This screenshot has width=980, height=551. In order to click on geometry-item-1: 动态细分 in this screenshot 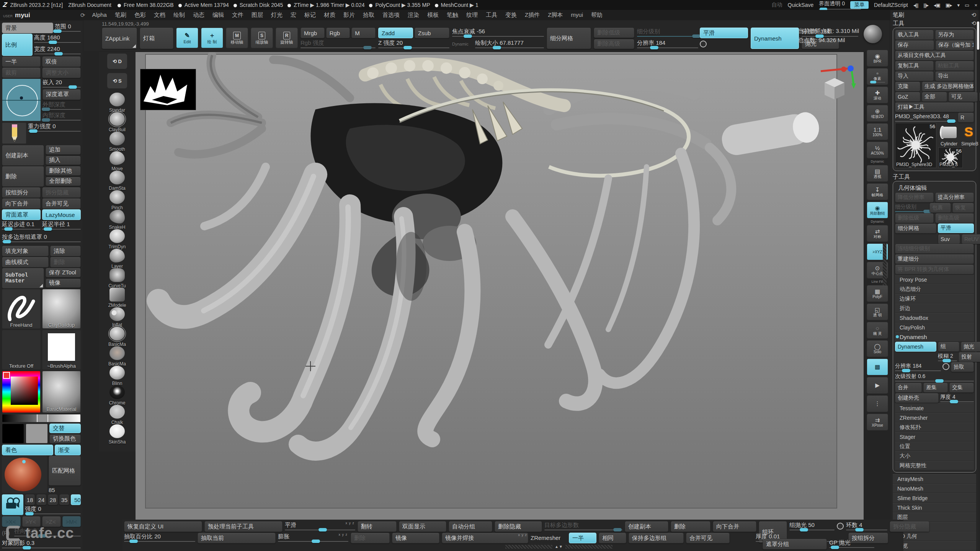, I will do `click(934, 289)`.